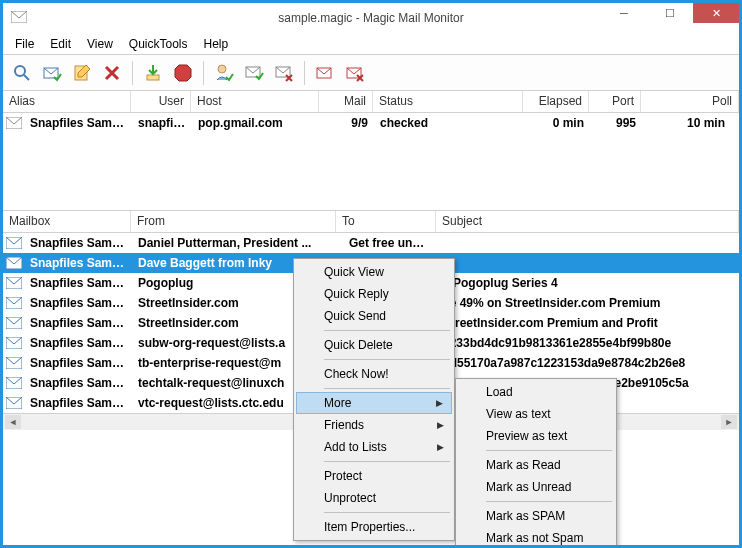  What do you see at coordinates (355, 73) in the screenshot?
I see `mail-remove-button` at bounding box center [355, 73].